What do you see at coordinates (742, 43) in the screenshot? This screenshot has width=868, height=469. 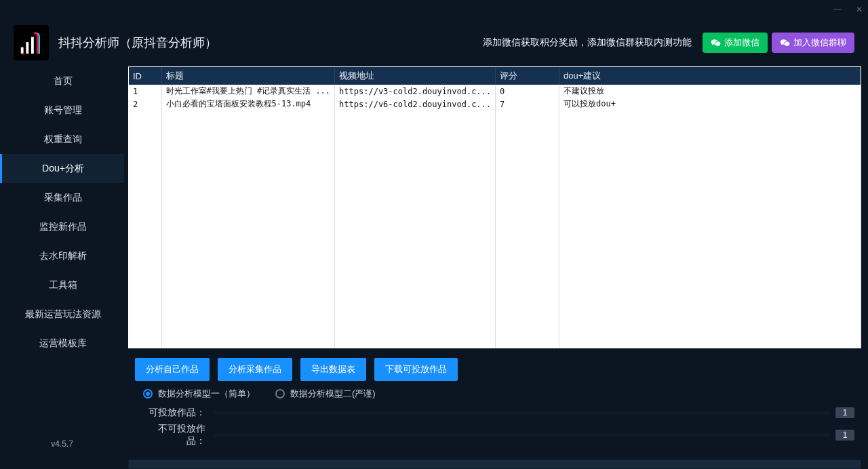 I see `add-wechat-label: 添加微信` at bounding box center [742, 43].